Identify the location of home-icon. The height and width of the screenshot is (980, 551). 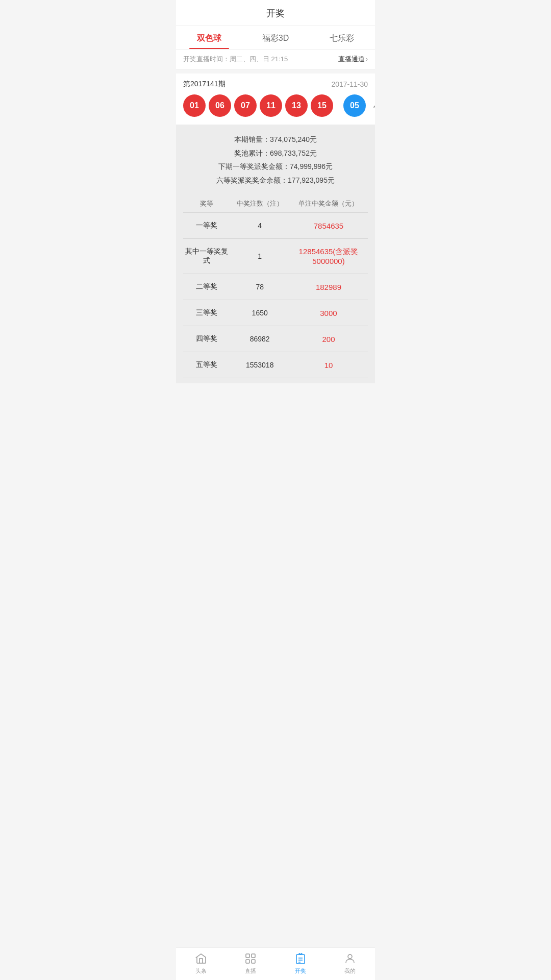
(201, 959).